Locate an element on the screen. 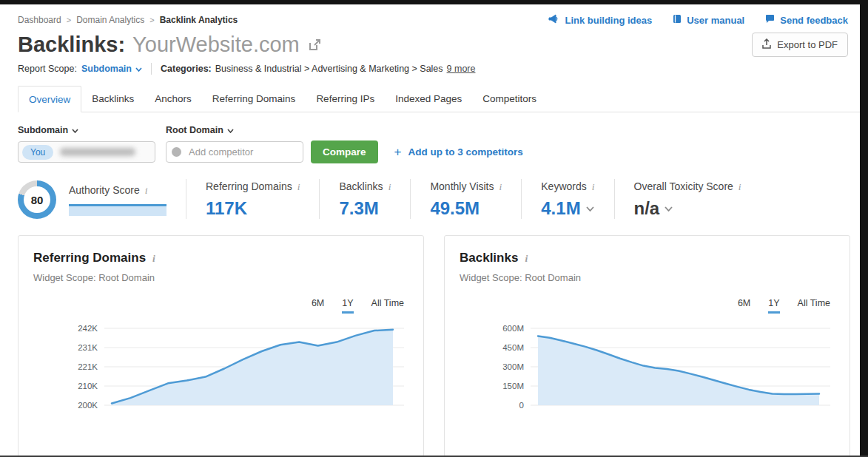  filter-row: You Compare + Add up to 3 competitors is located at coordinates (439, 152).